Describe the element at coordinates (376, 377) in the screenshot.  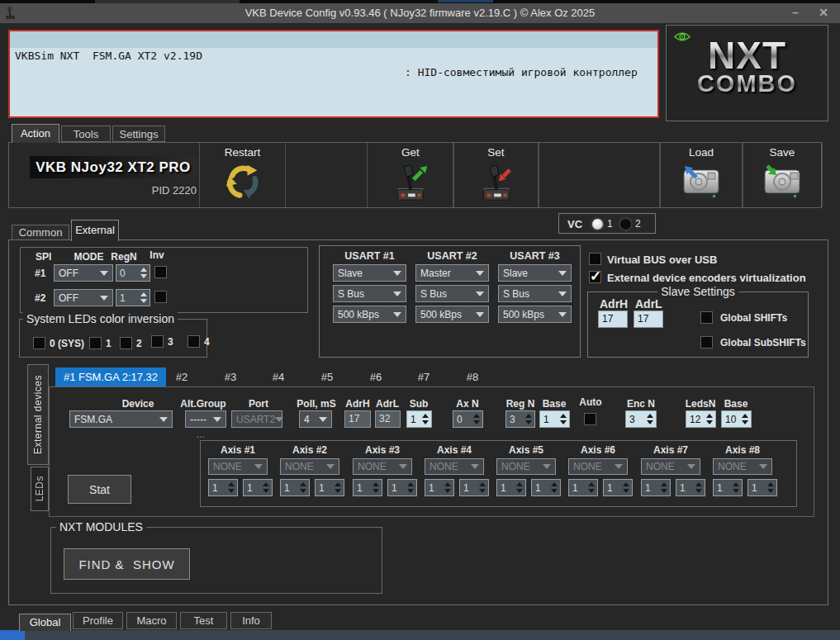
I see `device-tab-6: #6` at that location.